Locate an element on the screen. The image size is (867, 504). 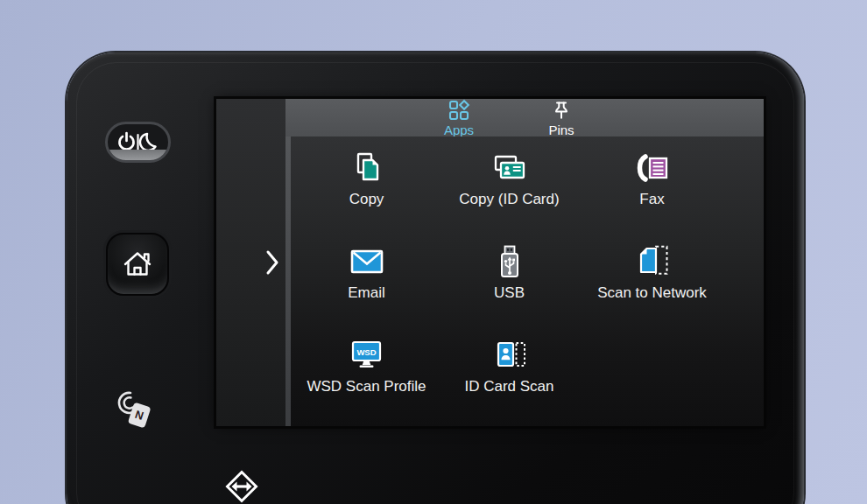
app-tile-wsd-scan-profile: WSD WSD Scan Profile is located at coordinates (366, 380).